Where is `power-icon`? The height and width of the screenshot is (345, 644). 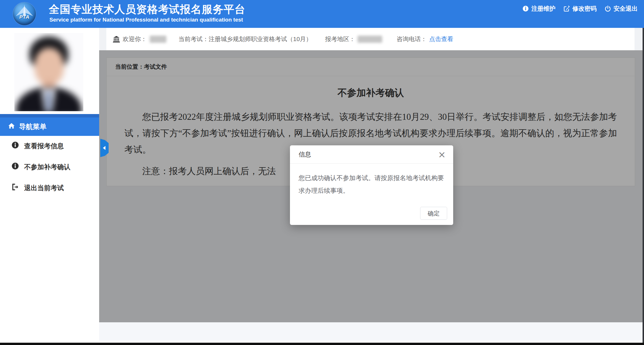 power-icon is located at coordinates (608, 9).